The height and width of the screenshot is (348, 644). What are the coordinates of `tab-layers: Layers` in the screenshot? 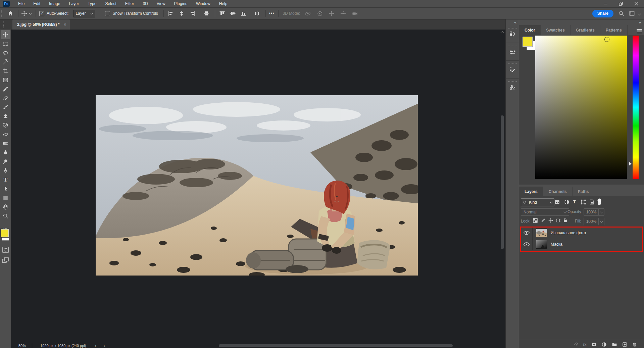 It's located at (531, 191).